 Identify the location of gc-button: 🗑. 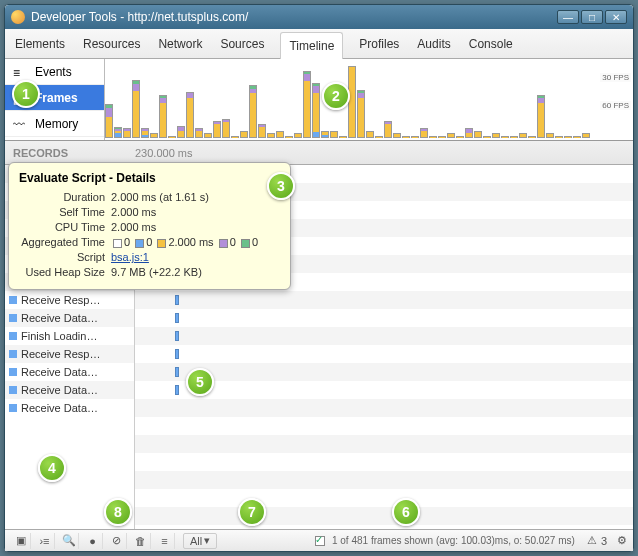
(141, 541).